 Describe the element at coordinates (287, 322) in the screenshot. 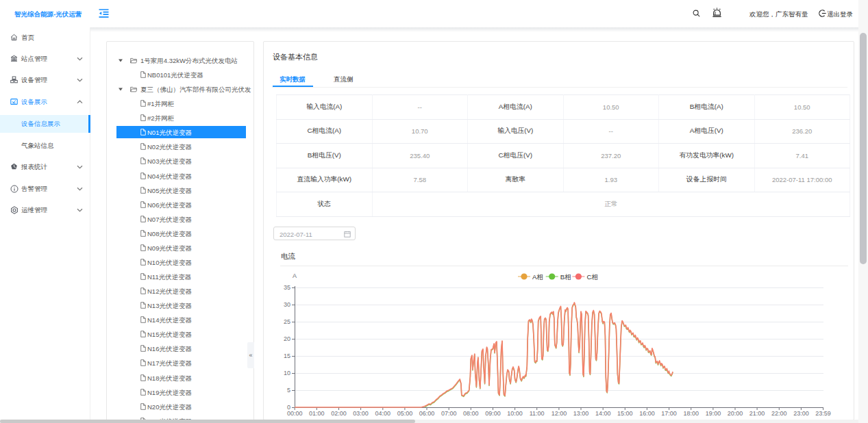

I see `svg-text: 25` at that location.